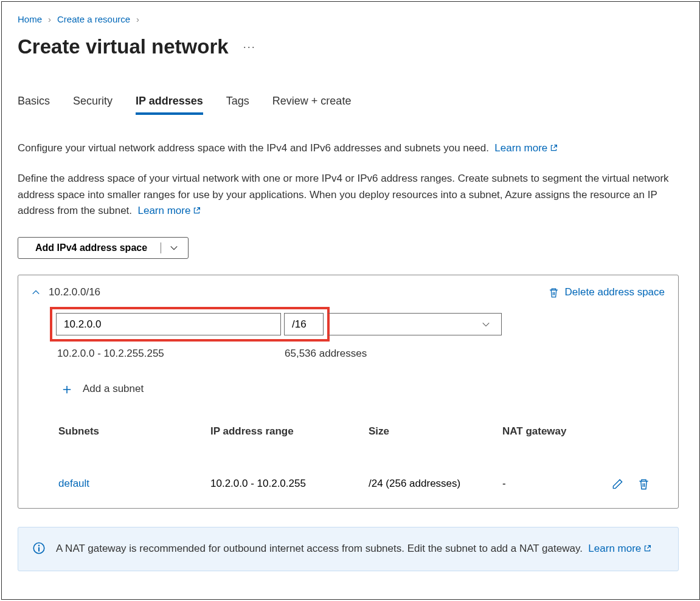 The height and width of the screenshot is (601, 700). What do you see at coordinates (289, 484) in the screenshot?
I see `subnet-ip-range: 10.2.0.0 - 10.2.0.255` at bounding box center [289, 484].